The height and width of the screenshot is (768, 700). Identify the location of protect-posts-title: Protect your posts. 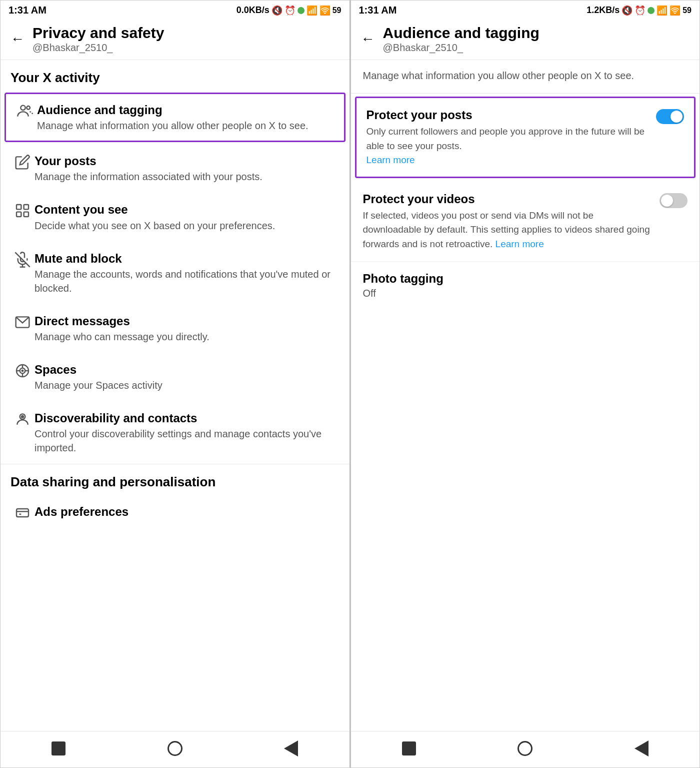
(508, 115).